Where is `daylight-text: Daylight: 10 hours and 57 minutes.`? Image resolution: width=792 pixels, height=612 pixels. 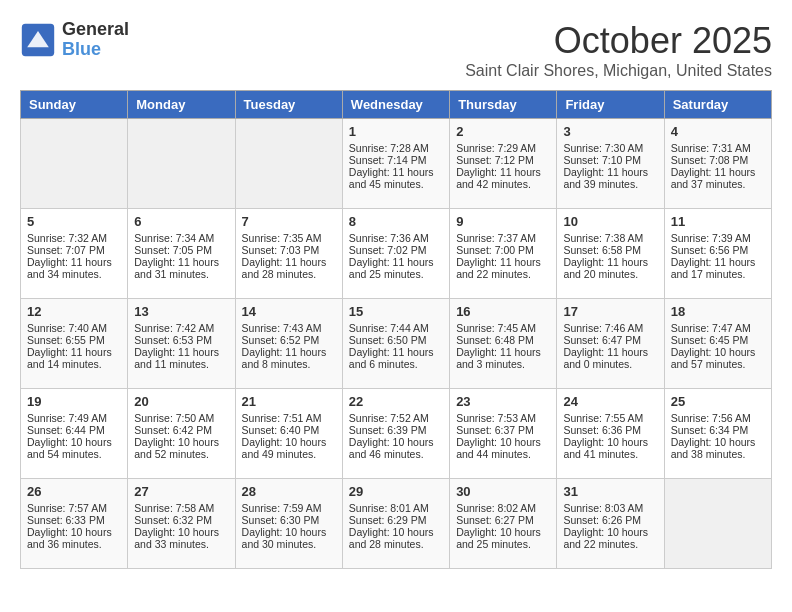 daylight-text: Daylight: 10 hours and 57 minutes. is located at coordinates (718, 358).